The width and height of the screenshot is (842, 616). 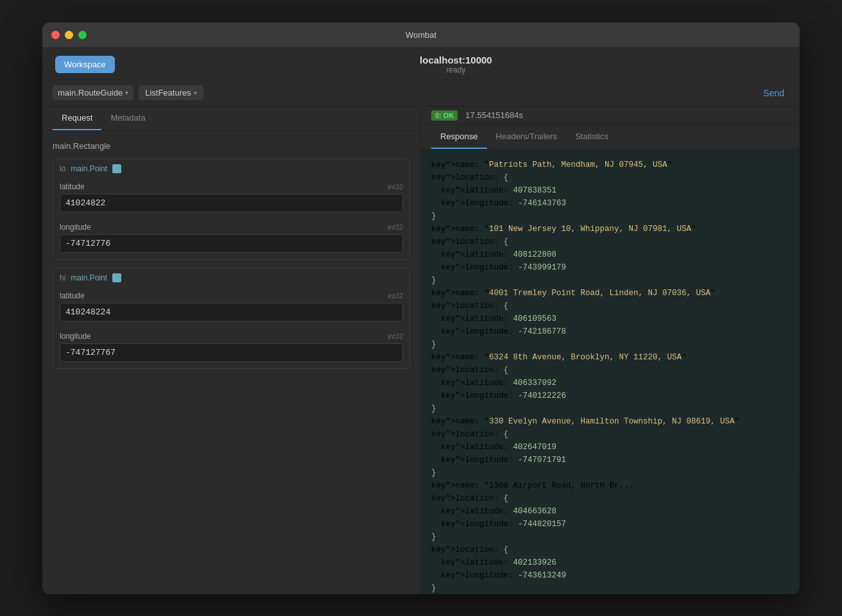 I want to click on hi-type-label: main.Point, so click(x=89, y=278).